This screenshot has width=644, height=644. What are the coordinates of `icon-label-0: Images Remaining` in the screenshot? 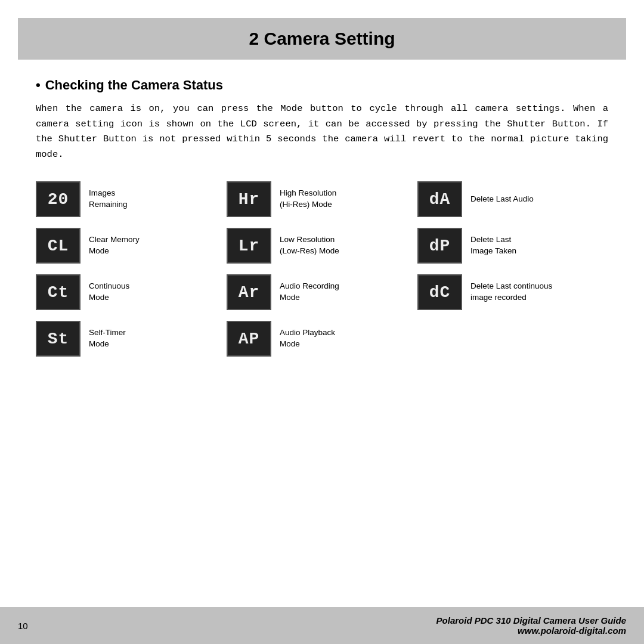 It's located at (109, 199).